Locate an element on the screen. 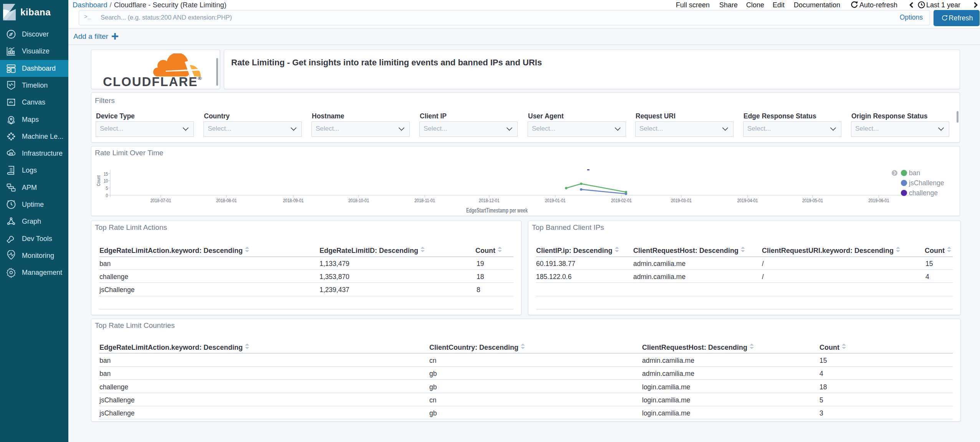 The width and height of the screenshot is (980, 442). svg-text: 2019-04-01 is located at coordinates (748, 201).